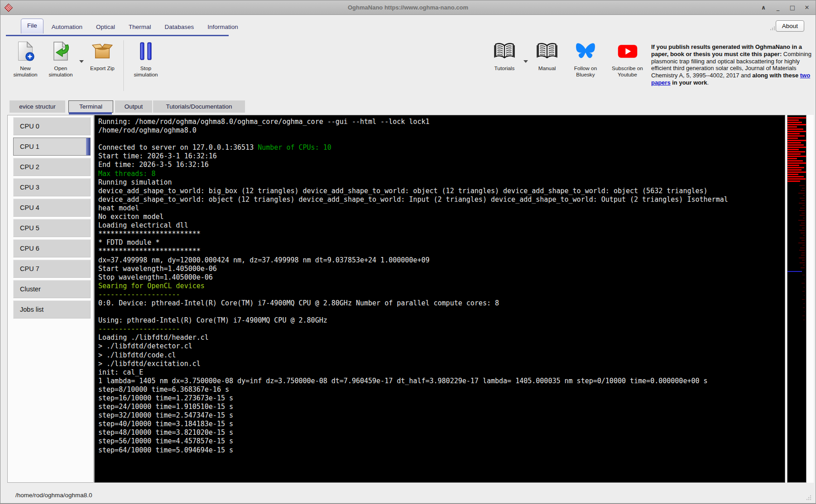 This screenshot has width=816, height=504. I want to click on open-simulation-dropdown, so click(82, 62).